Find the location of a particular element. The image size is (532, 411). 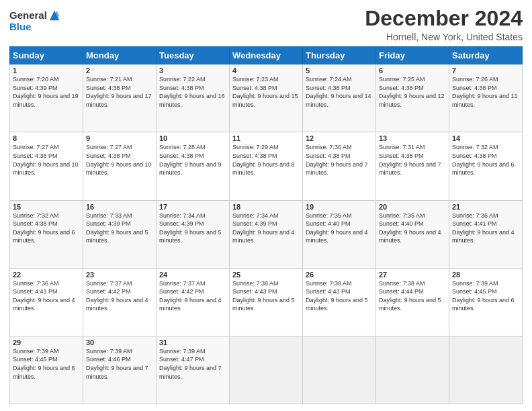

day-info: Sunrise: 7:25 AMSunset: 4:38 PMDaylight:… is located at coordinates (412, 92).